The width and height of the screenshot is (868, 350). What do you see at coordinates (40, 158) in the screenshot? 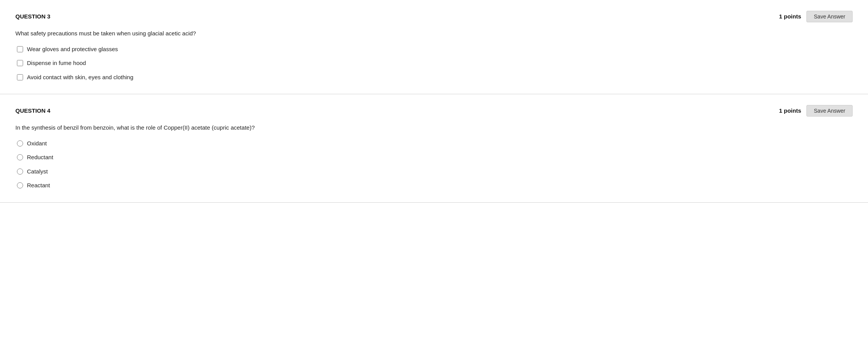
I see `question-4-option-2-label: Reductant` at bounding box center [40, 158].